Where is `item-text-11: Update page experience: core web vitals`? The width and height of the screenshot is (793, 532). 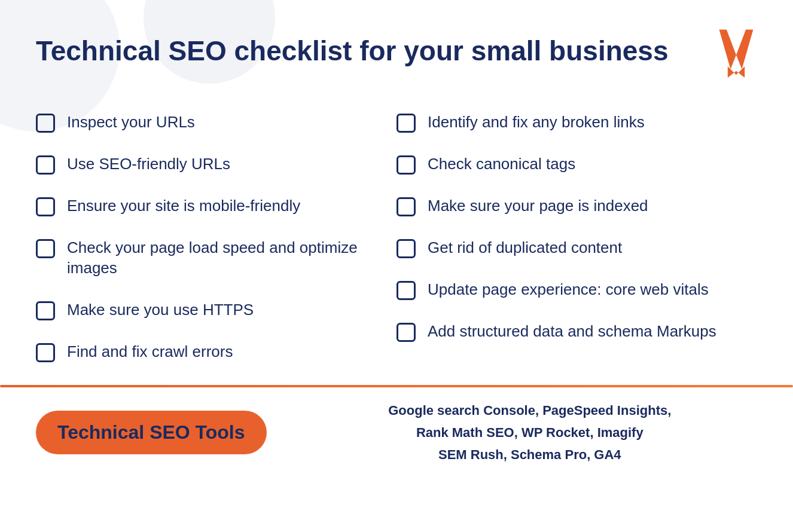
item-text-11: Update page experience: core web vitals is located at coordinates (568, 290).